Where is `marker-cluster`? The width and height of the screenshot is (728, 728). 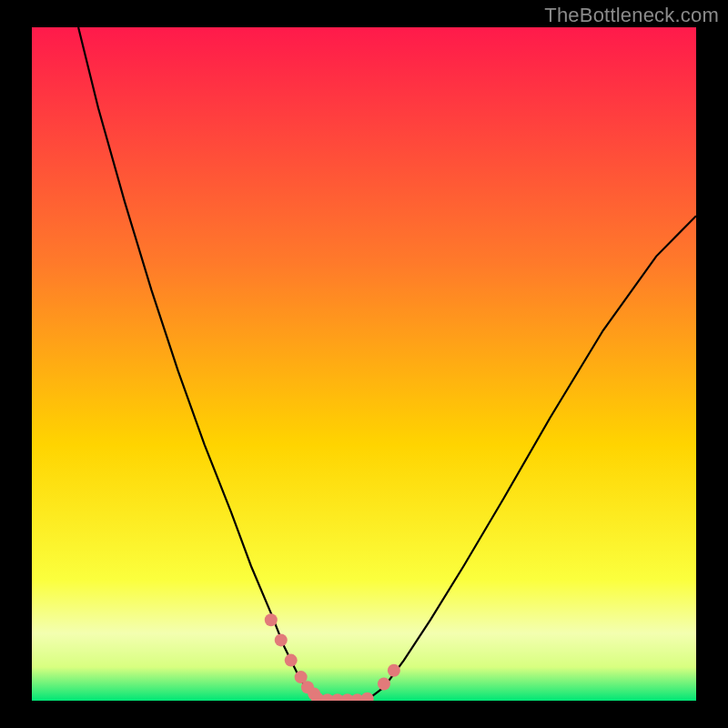 marker-cluster is located at coordinates (333, 657).